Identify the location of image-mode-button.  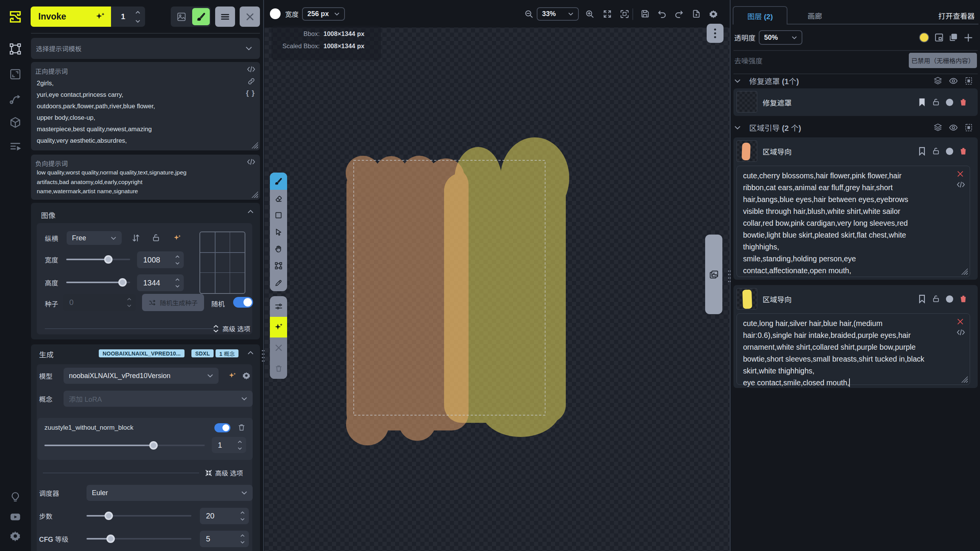
(181, 17).